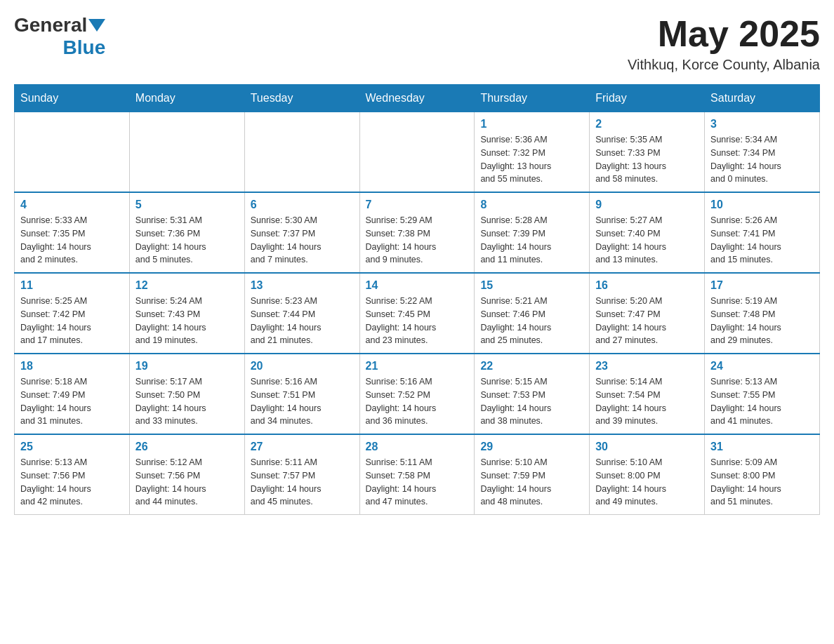 The image size is (834, 644). I want to click on day-number: 16, so click(647, 286).